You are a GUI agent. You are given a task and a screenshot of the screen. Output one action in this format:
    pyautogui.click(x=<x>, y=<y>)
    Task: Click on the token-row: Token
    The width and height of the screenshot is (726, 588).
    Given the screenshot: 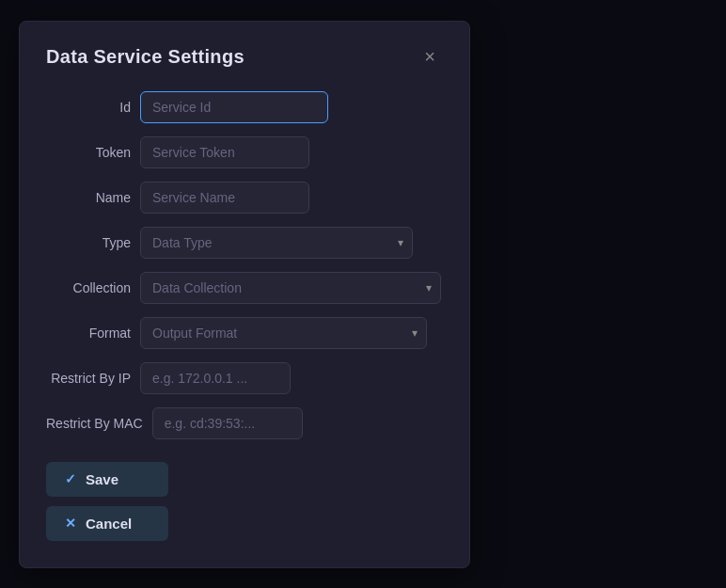 What is the action you would take?
    pyautogui.click(x=245, y=152)
    